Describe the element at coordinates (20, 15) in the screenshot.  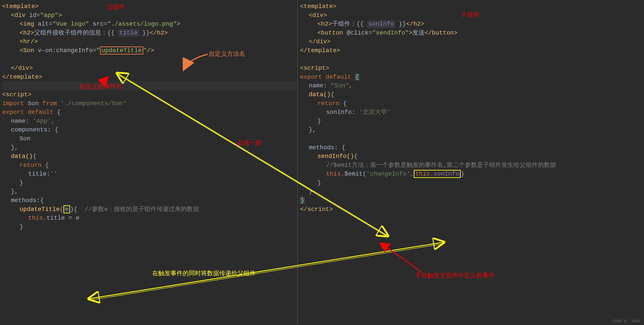
I see `code-tag: <div` at that location.